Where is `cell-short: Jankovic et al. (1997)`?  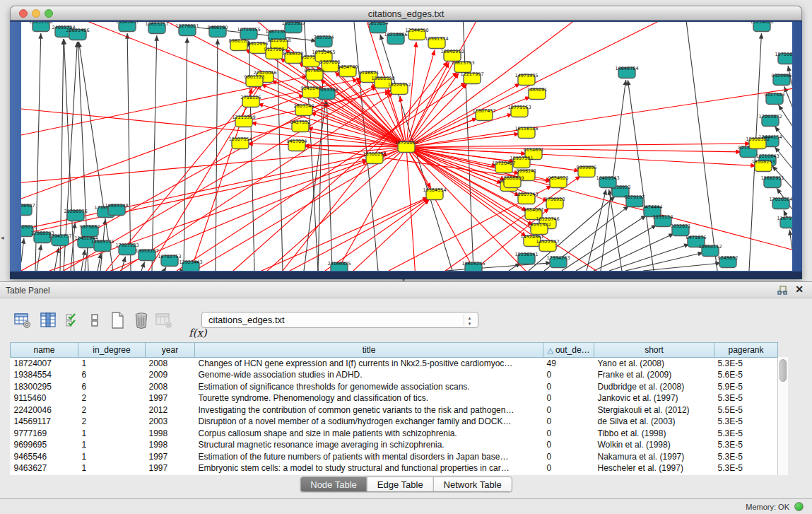
cell-short: Jankovic et al. (1997) is located at coordinates (654, 399).